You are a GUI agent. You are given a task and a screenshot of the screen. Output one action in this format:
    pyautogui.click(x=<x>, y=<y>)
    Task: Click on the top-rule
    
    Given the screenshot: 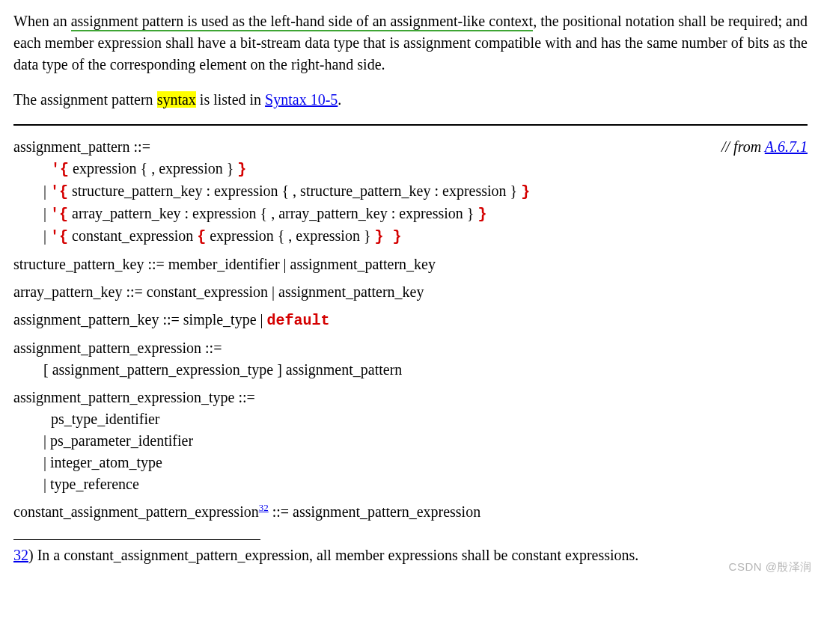 What is the action you would take?
    pyautogui.click(x=410, y=125)
    